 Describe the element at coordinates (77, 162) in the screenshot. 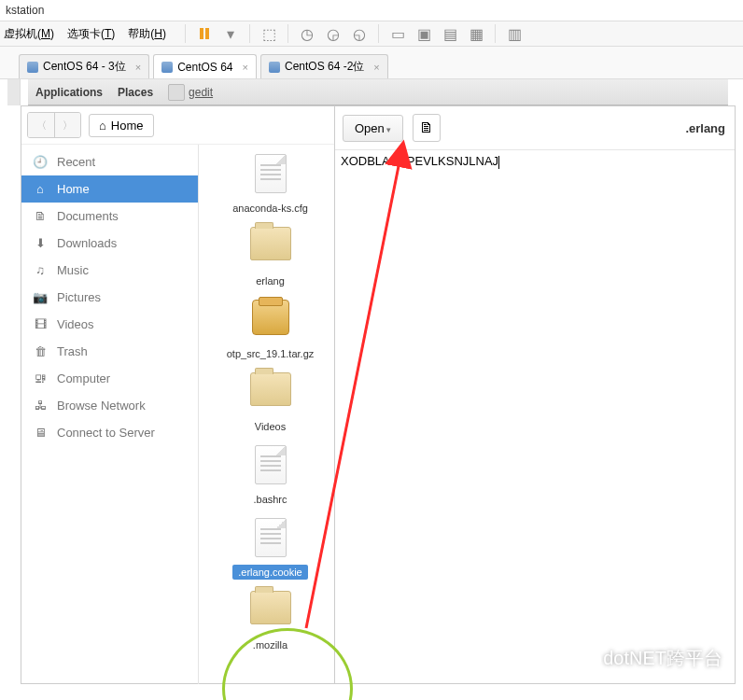

I see `sidebar-label: Recent` at that location.